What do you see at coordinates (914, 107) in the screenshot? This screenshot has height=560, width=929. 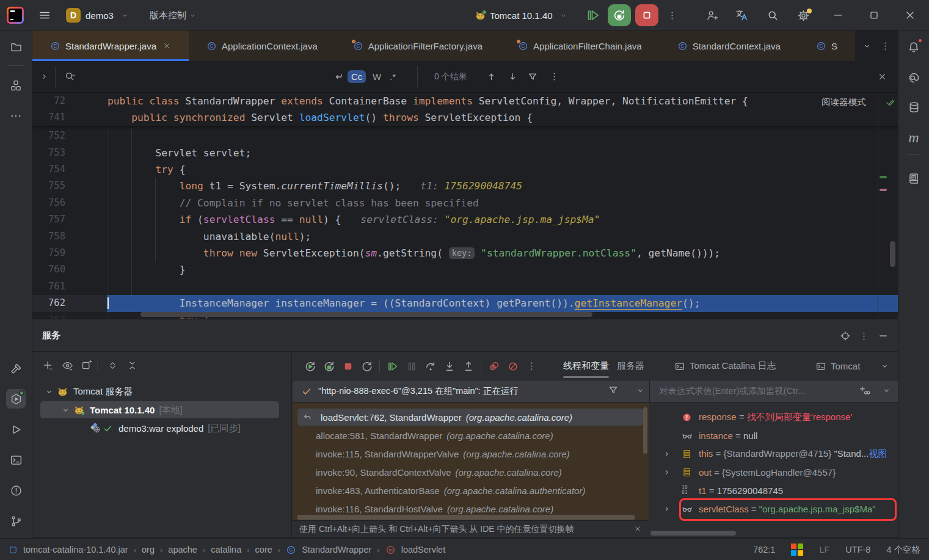 I see `database-icon` at bounding box center [914, 107].